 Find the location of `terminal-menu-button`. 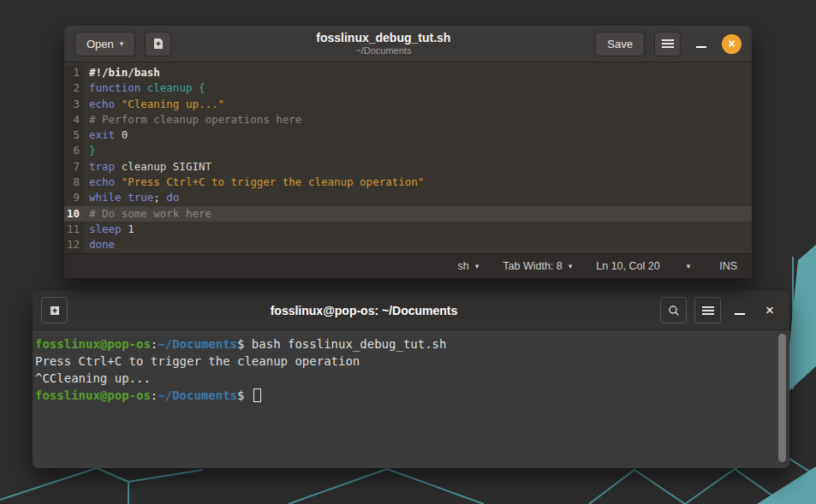

terminal-menu-button is located at coordinates (707, 310).